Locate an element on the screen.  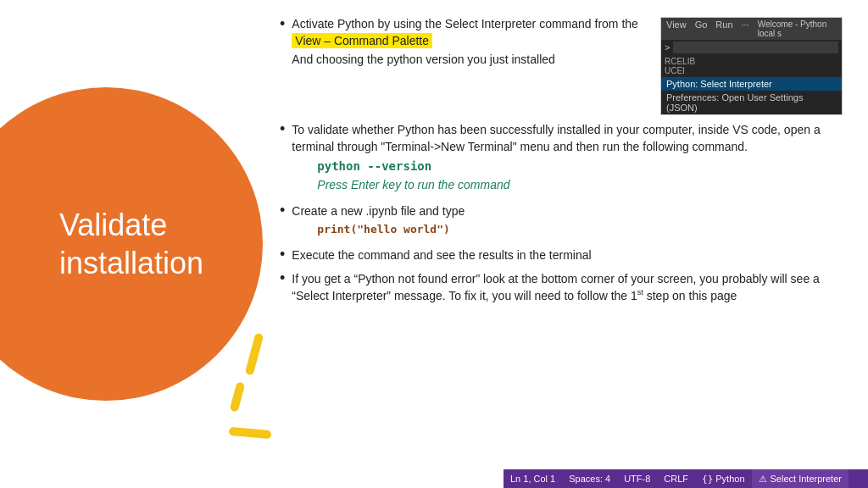
press-enter-hint: Press Enter key to run the command is located at coordinates (580, 186).